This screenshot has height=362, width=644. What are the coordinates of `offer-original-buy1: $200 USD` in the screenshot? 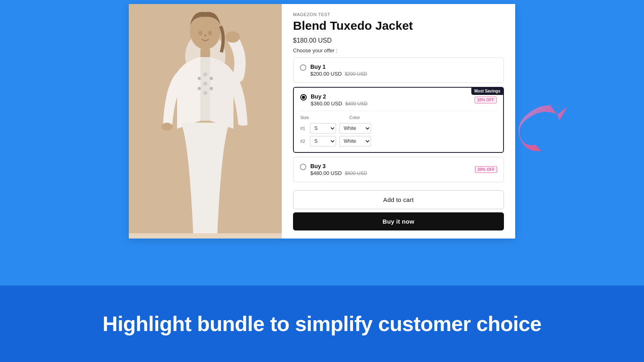 It's located at (356, 74).